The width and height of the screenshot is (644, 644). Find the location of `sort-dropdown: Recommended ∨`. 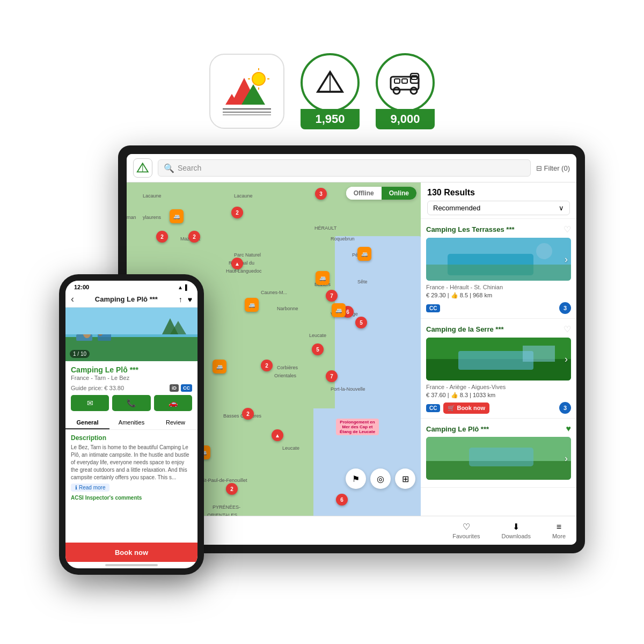

sort-dropdown: Recommended ∨ is located at coordinates (499, 208).